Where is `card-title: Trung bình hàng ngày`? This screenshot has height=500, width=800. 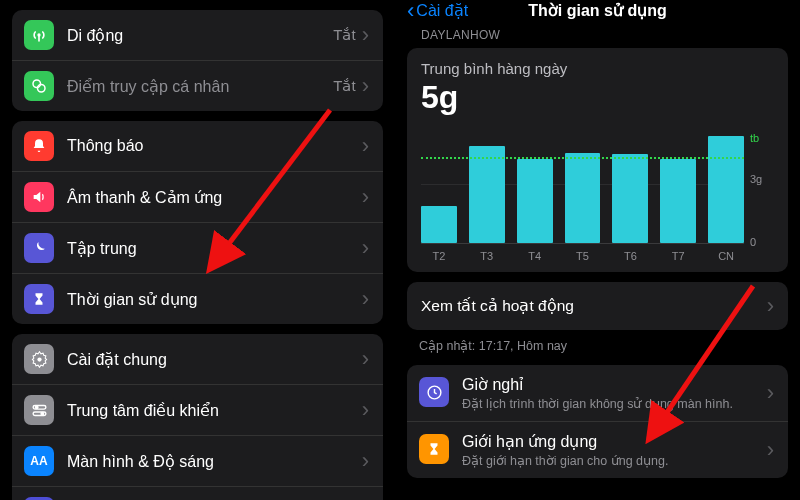 card-title: Trung bình hàng ngày is located at coordinates (598, 68).